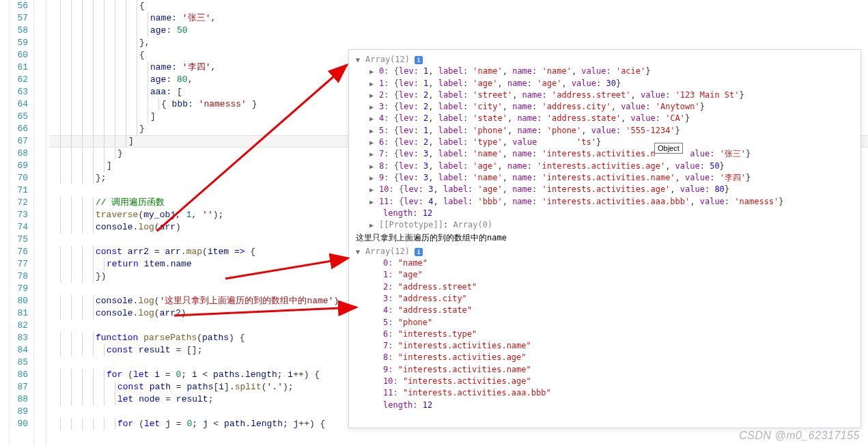 The image size is (868, 446). I want to click on line-number: 80, so click(19, 301).